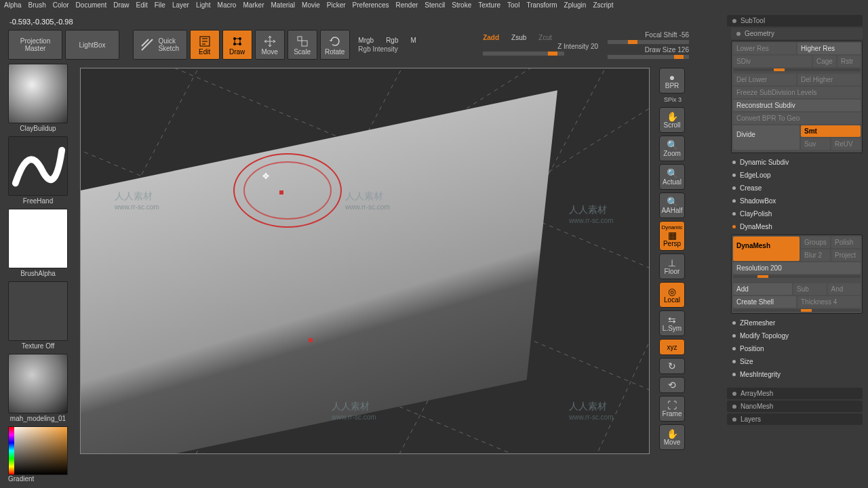 The height and width of the screenshot is (488, 868). Describe the element at coordinates (366, 41) in the screenshot. I see `mrgb-toggle: Mrgb` at that location.